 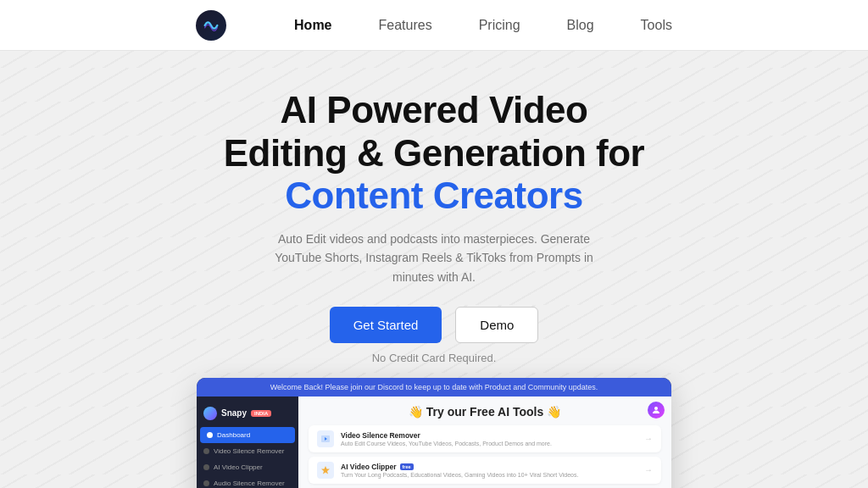 I want to click on no-credit-text: No Credit Card Required., so click(x=434, y=358).